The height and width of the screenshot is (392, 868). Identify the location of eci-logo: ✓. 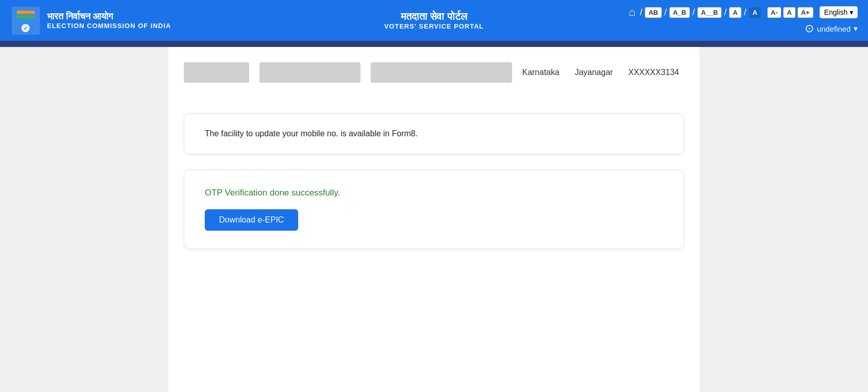
(26, 20).